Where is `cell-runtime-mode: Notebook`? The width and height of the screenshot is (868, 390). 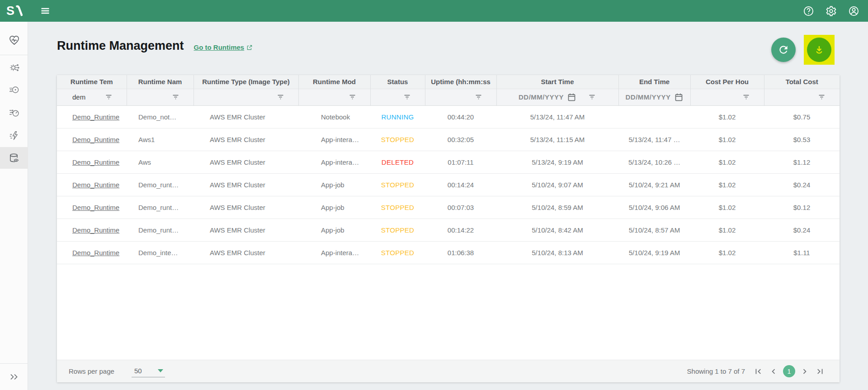
cell-runtime-mode: Notebook is located at coordinates (335, 117).